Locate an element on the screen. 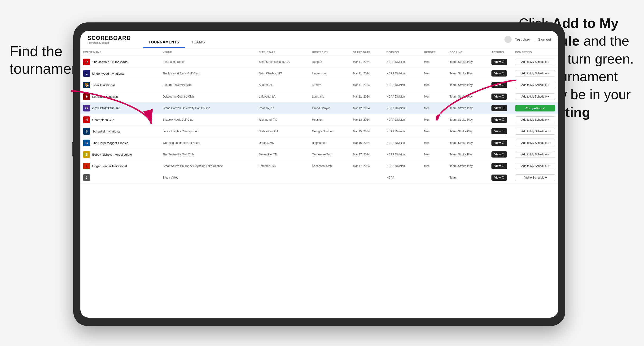  hosted-by: Tennessee Tech is located at coordinates (330, 155).